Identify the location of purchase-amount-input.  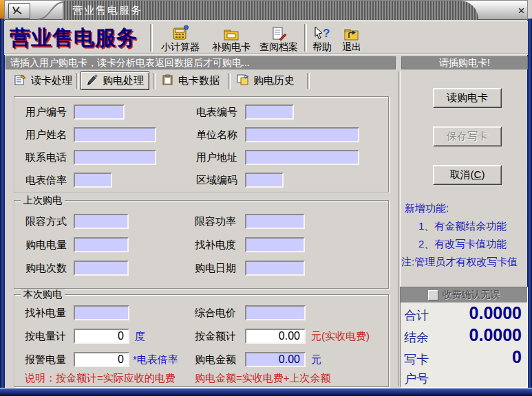
(275, 360).